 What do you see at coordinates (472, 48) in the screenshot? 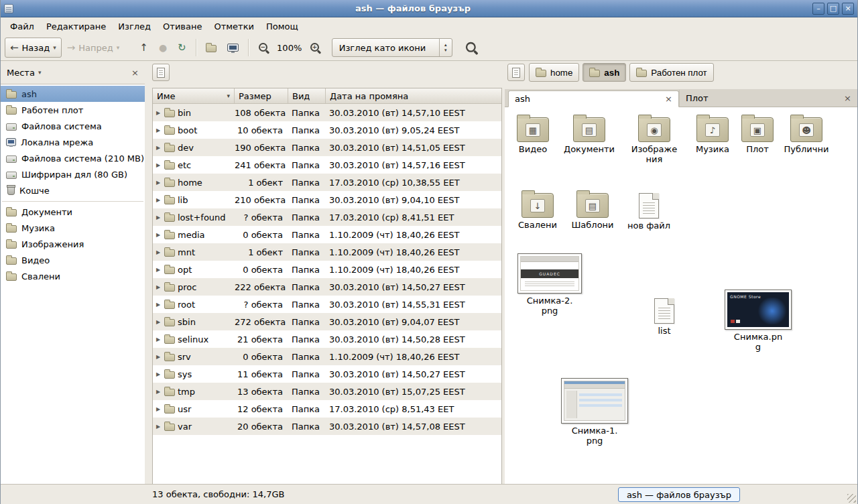
I see `search-button` at bounding box center [472, 48].